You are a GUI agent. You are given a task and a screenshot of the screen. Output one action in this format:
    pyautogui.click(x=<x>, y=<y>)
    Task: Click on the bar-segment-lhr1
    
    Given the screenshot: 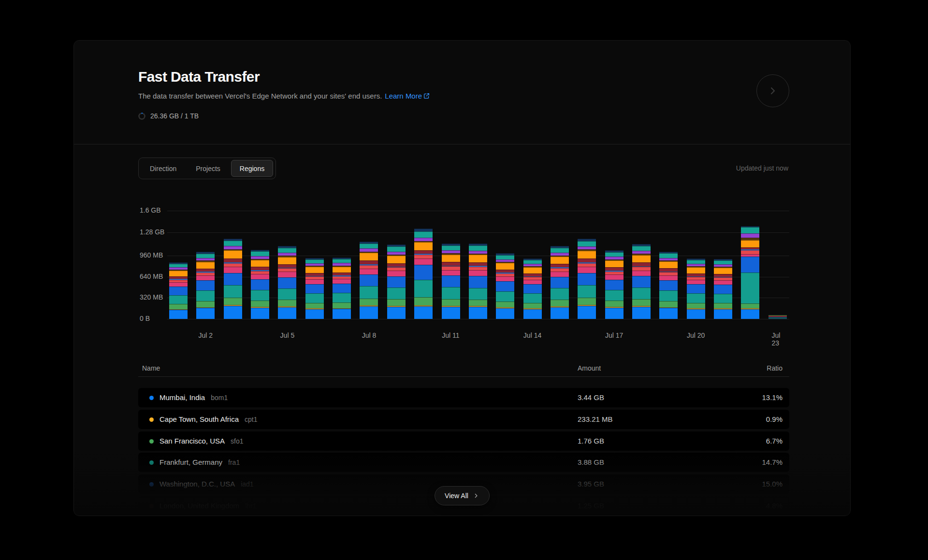 What is the action you would take?
    pyautogui.click(x=369, y=262)
    